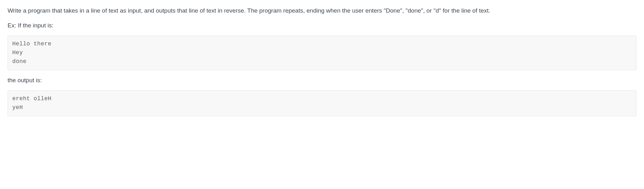 The height and width of the screenshot is (189, 644). Describe the element at coordinates (322, 103) in the screenshot. I see `example-output-block: ereht olleH yeH` at that location.